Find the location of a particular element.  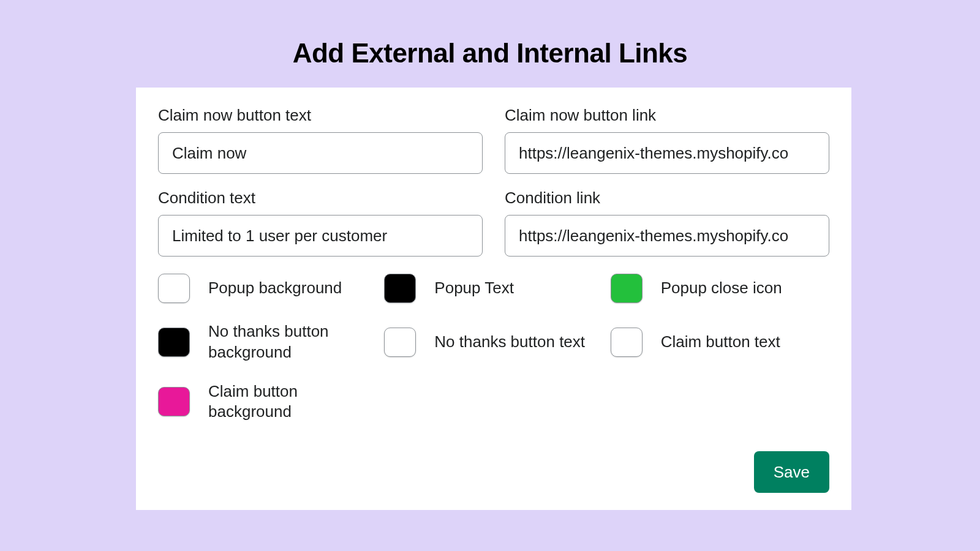

save-button: Save is located at coordinates (791, 472).